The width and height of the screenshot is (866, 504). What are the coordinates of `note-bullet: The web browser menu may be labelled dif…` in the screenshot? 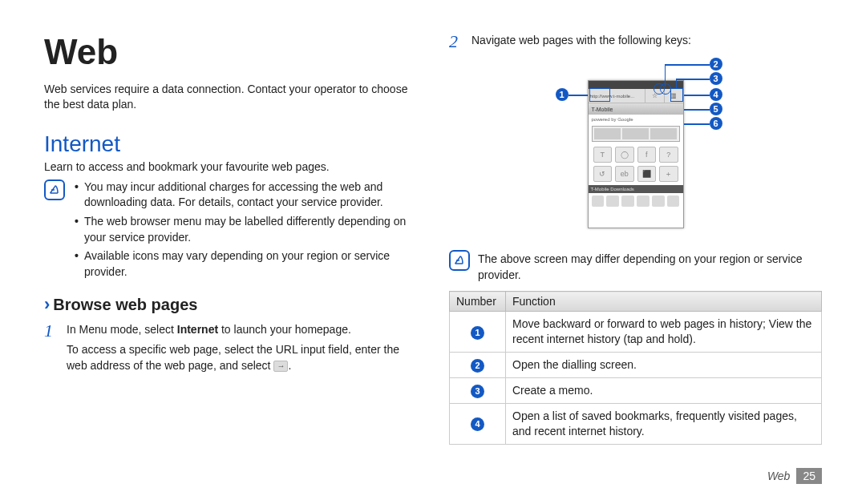 It's located at (245, 229).